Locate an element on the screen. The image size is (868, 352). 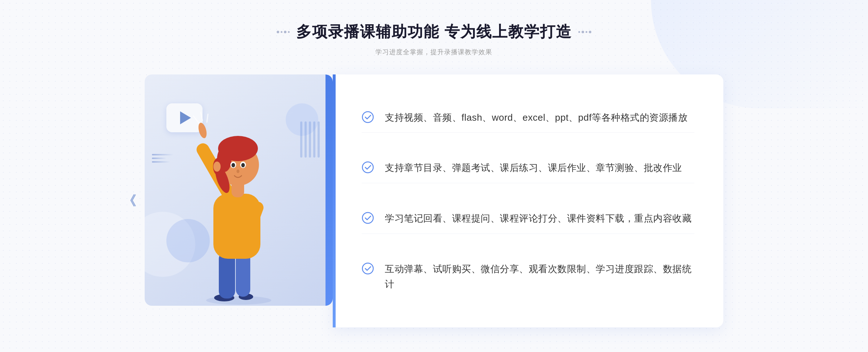
page-title: 多项录播课辅助功能 专为线上教学打造 is located at coordinates (434, 32).